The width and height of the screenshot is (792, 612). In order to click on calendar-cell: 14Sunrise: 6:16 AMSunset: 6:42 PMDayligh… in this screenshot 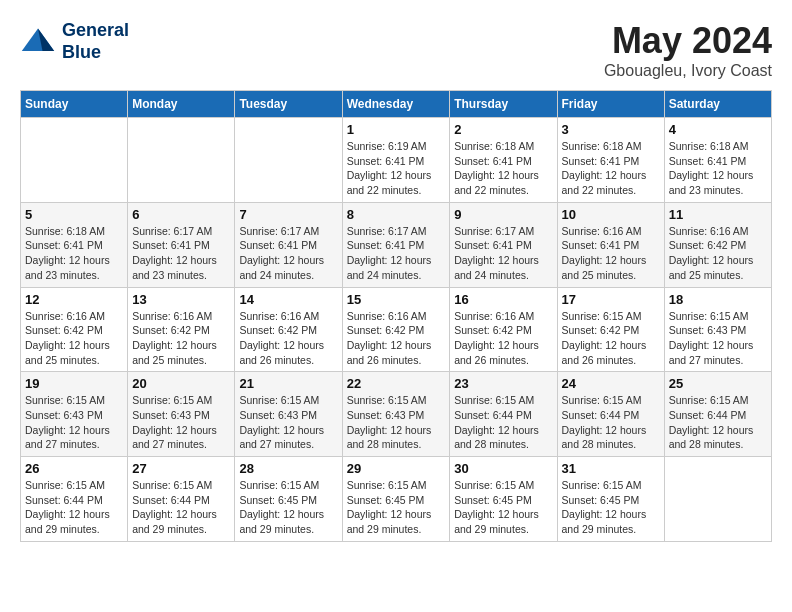, I will do `click(288, 330)`.